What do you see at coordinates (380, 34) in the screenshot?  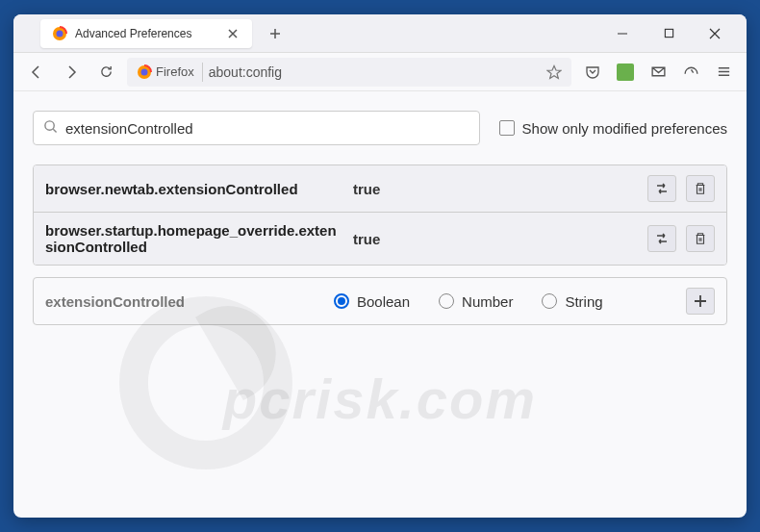 I see `tab-bar: Advanced Preferences` at bounding box center [380, 34].